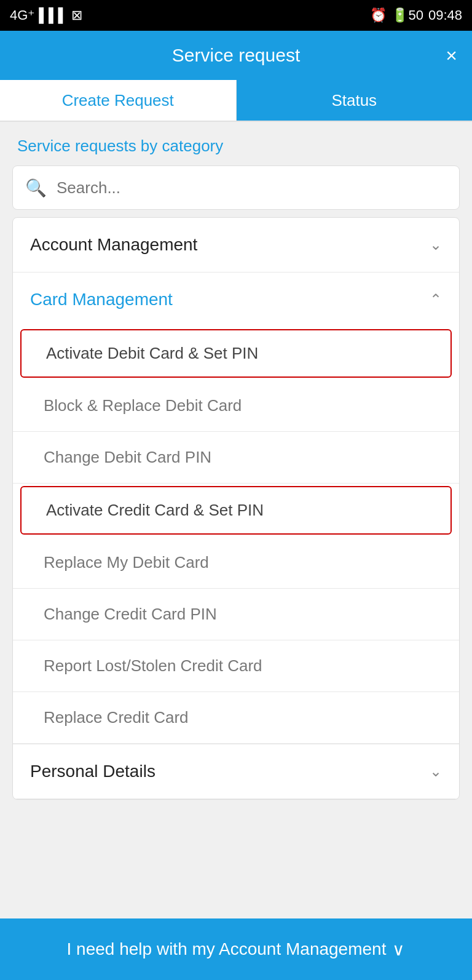 This screenshot has width=472, height=980. I want to click on list-item-replace-debit: Replace My Debit Card, so click(236, 563).